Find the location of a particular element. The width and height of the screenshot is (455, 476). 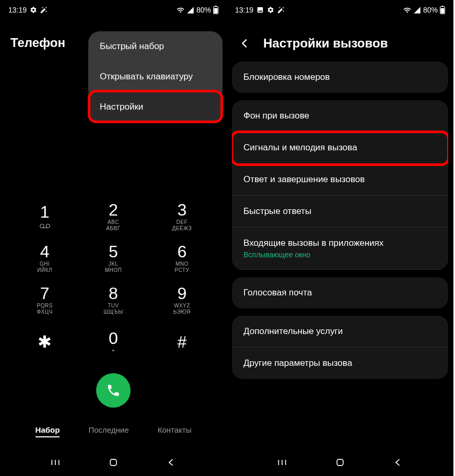

call-button is located at coordinates (113, 390).